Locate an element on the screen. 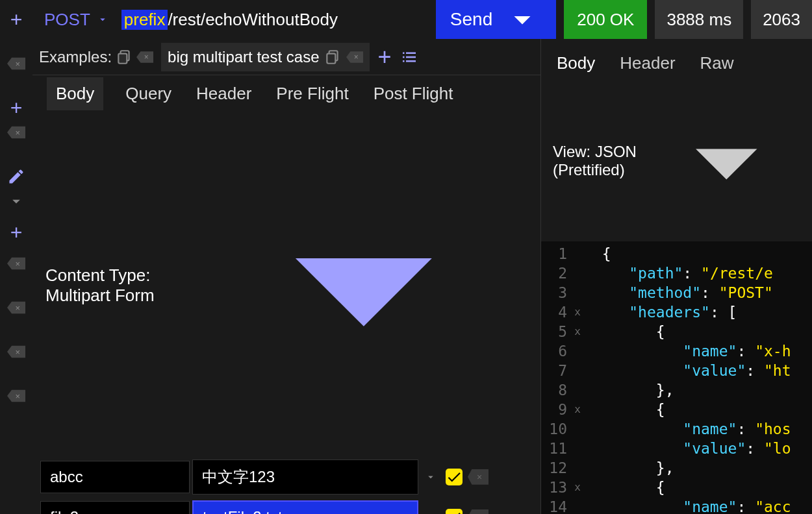  add-example-icon: + is located at coordinates (385, 57).